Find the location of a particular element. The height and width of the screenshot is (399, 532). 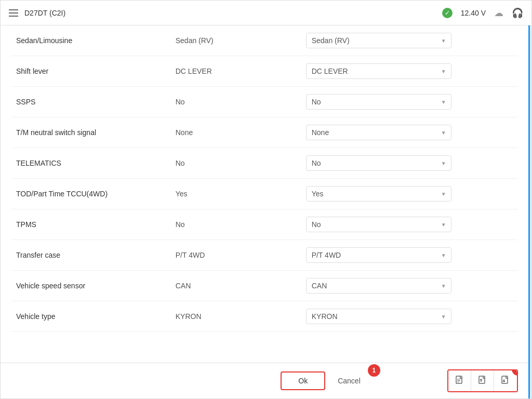

row-select-cell: CANOther▼ is located at coordinates (409, 286).